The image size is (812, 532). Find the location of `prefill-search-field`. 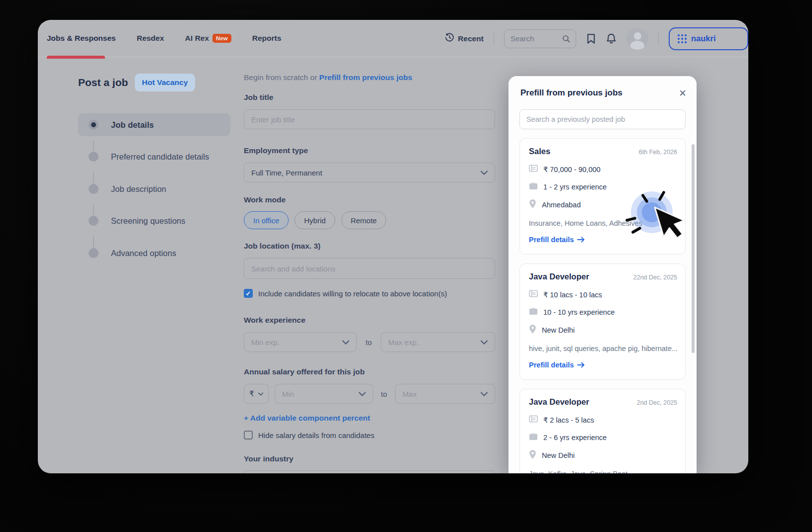

prefill-search-field is located at coordinates (603, 119).